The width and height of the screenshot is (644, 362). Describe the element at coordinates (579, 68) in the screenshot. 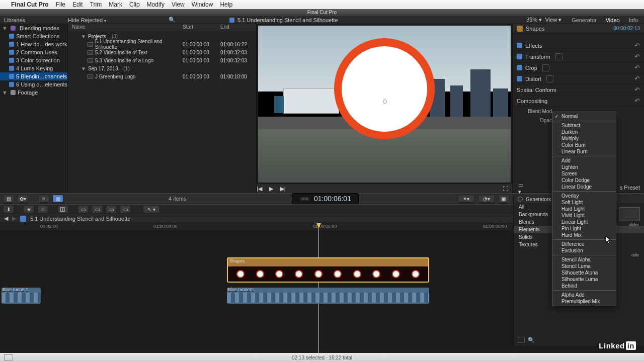

I see `section-crop: Crop↶` at that location.